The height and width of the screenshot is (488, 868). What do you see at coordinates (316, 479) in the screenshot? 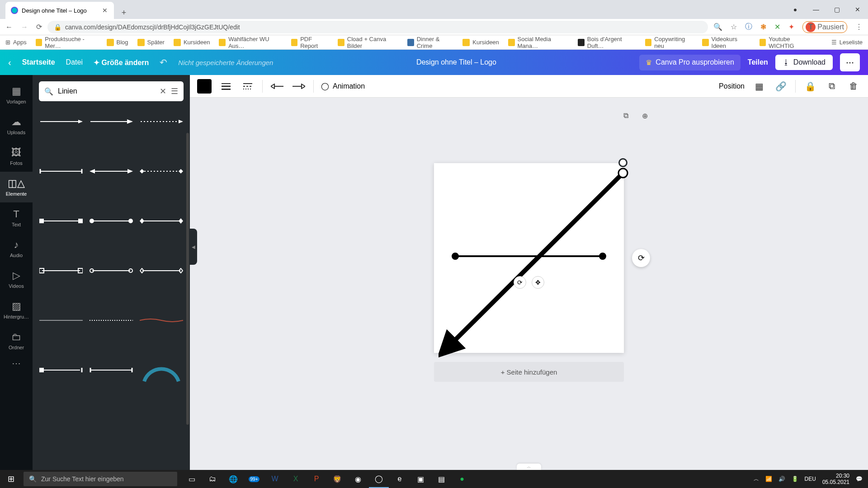
I see `powerpoint-icon: P` at bounding box center [316, 479].